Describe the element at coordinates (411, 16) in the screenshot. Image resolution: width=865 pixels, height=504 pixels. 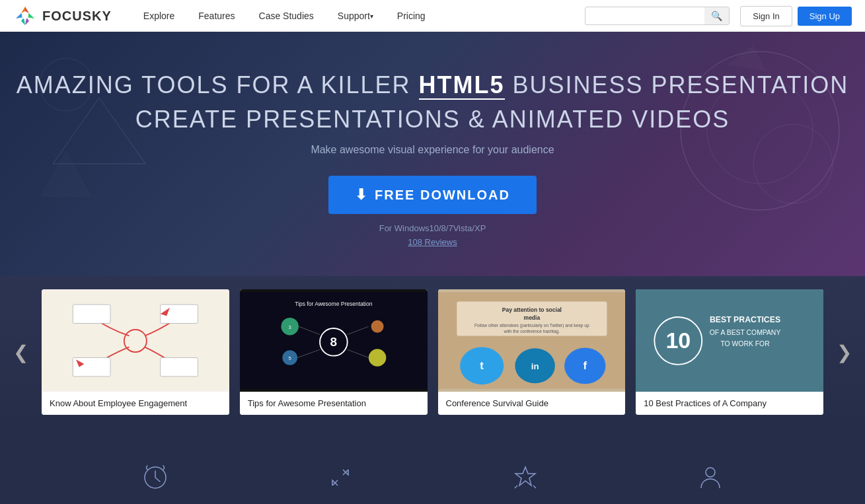
I see `nav-pricing: Pricing` at that location.